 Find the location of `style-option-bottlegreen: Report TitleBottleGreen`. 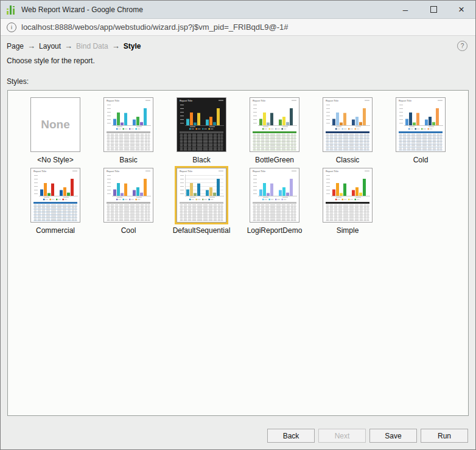

style-option-bottlegreen: Report TitleBottleGreen is located at coordinates (275, 131).